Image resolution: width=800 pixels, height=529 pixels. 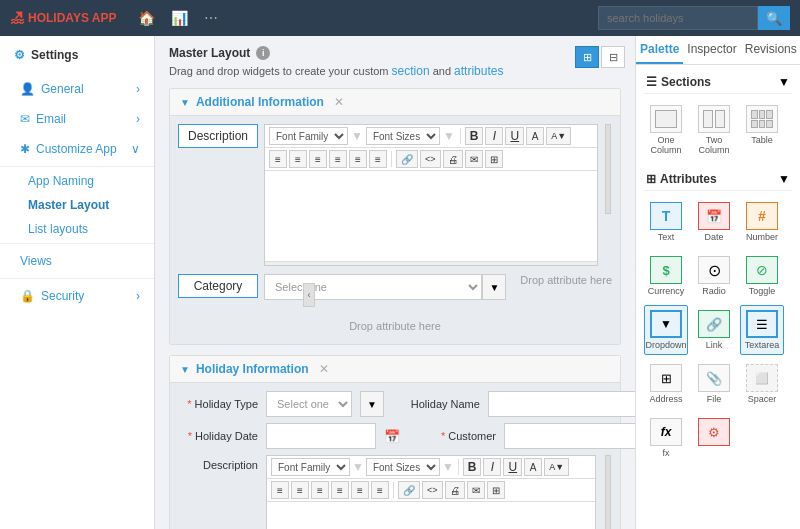 I want to click on attributes-link: attributes, so click(x=478, y=71).